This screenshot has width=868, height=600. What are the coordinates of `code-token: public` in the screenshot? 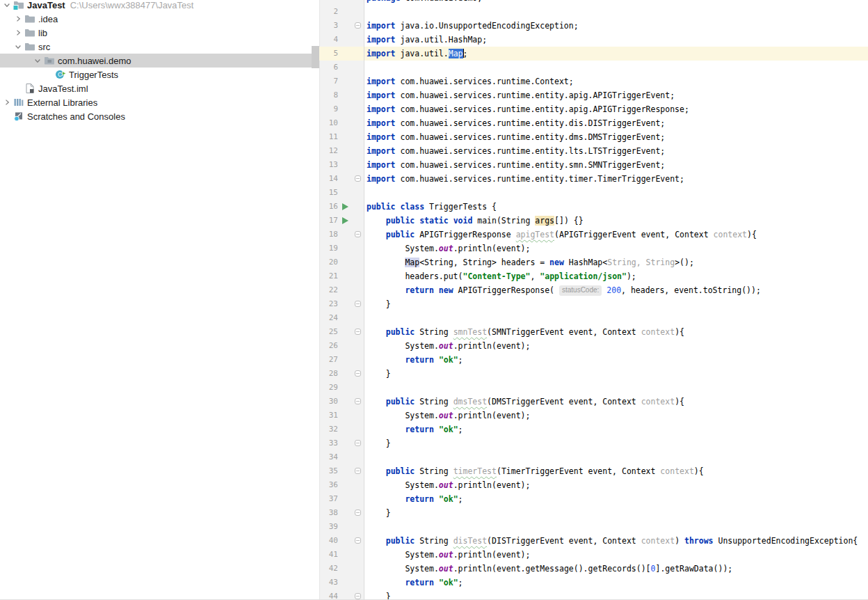 It's located at (401, 332).